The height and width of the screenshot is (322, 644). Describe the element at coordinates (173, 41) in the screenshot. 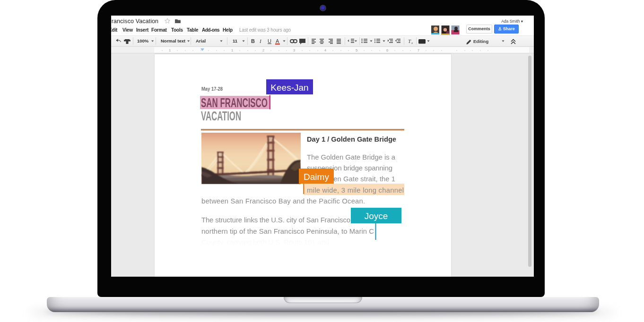

I see `svg-text: Normal text` at that location.